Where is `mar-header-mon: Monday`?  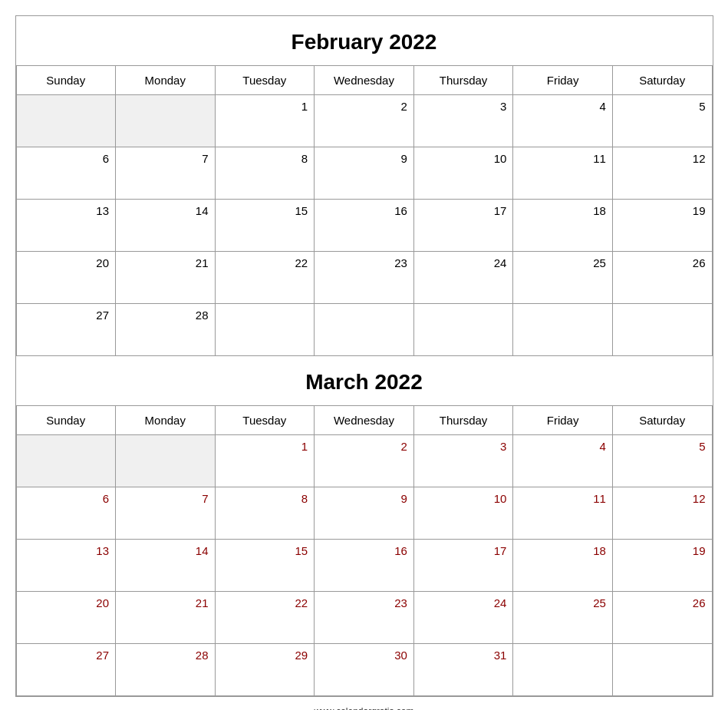 mar-header-mon: Monday is located at coordinates (166, 421).